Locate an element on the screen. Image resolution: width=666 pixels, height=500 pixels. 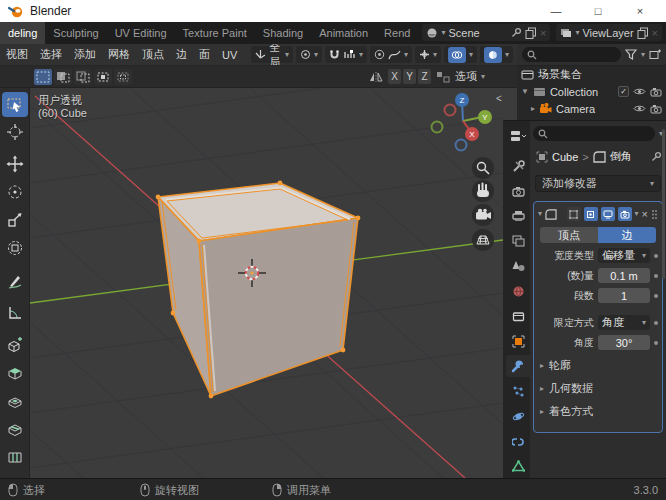
snap-controls: ▾ is located at coordinates (346, 54).